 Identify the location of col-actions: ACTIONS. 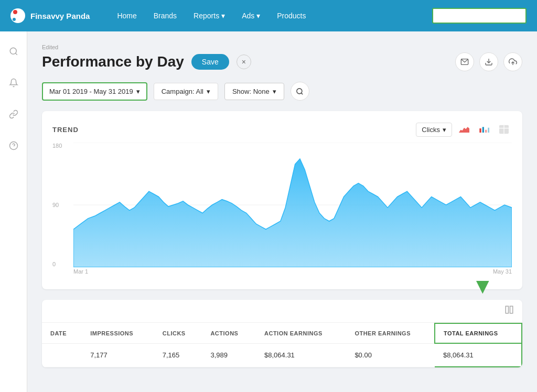
(229, 333).